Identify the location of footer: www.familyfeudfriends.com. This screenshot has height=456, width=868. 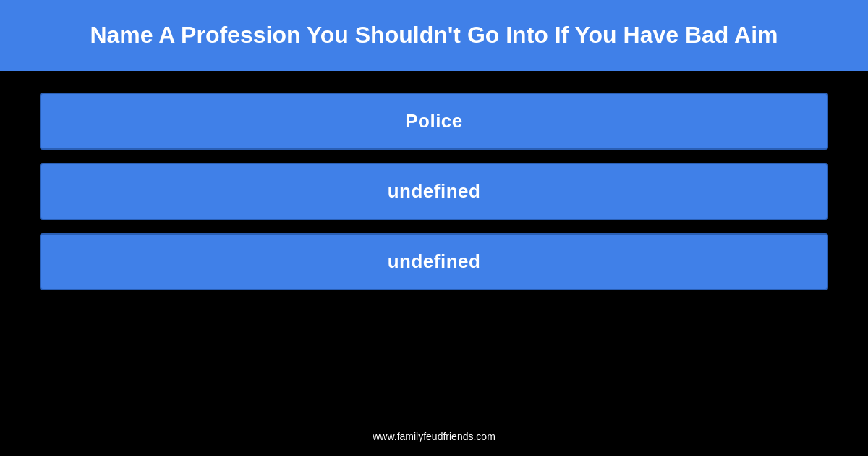
(434, 436).